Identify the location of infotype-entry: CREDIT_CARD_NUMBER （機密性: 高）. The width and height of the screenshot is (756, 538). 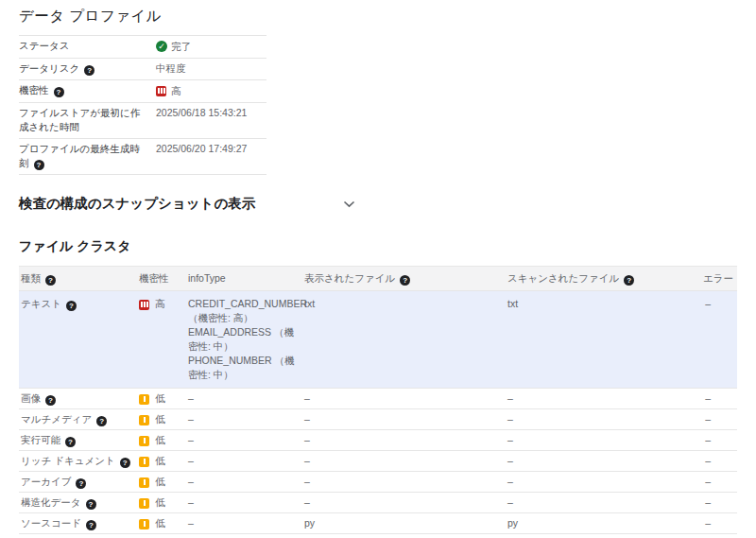
(244, 311).